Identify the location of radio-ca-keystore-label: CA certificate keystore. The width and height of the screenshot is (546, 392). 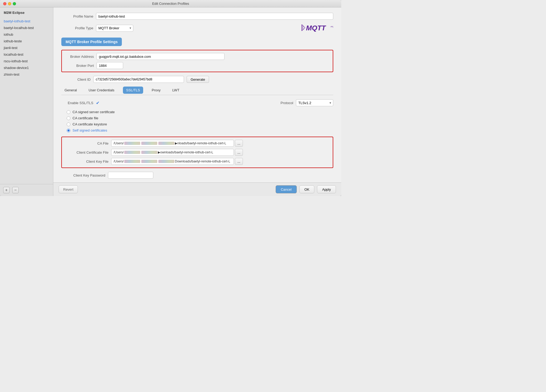
(90, 124).